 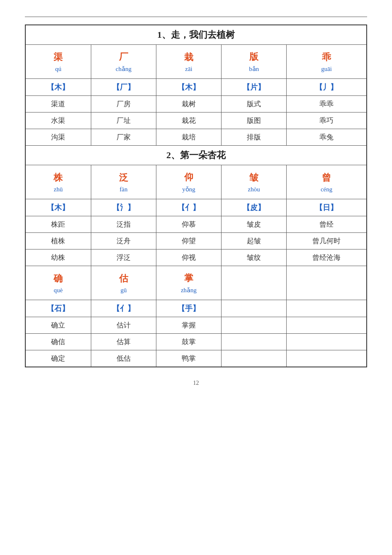 I want to click on s2-col3-header: 仰 yǒng, so click(x=189, y=182).